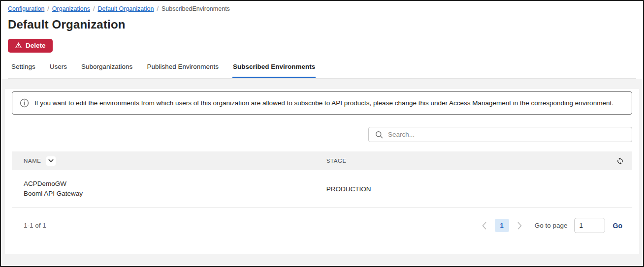  I want to click on tab-users: Users, so click(58, 70).